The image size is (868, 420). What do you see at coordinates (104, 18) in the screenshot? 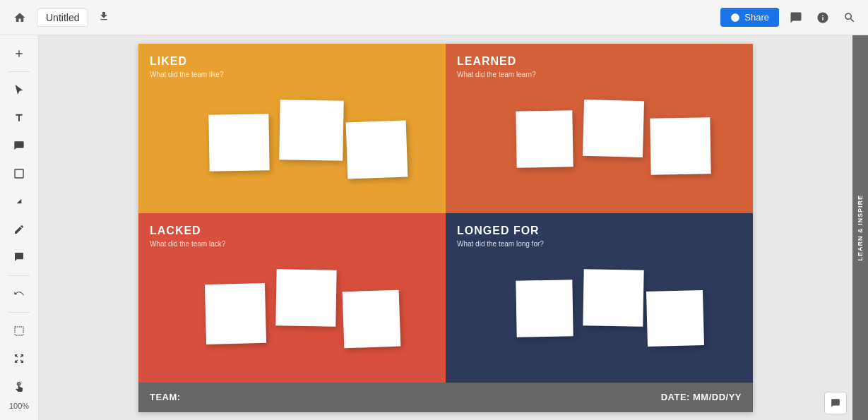
I see `upload-button` at bounding box center [104, 18].